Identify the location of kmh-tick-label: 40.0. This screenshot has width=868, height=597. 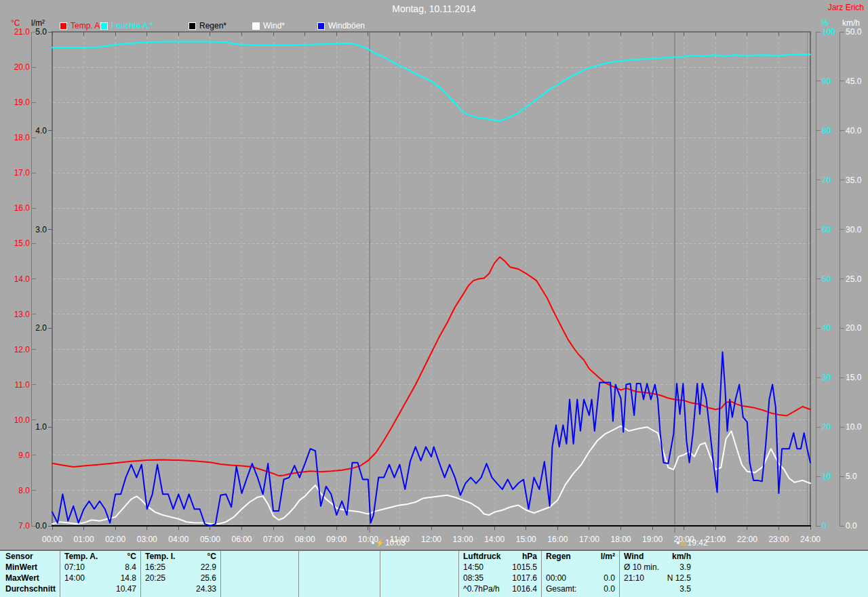
(854, 131).